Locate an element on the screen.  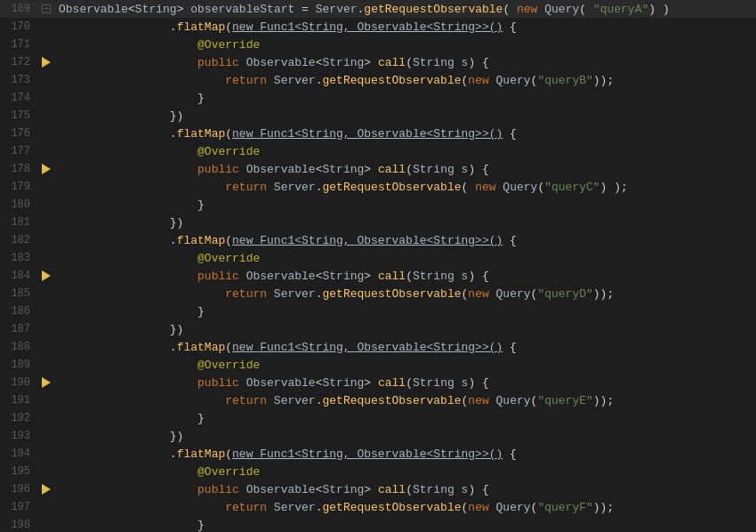
gutter-169: − is located at coordinates (46, 9).